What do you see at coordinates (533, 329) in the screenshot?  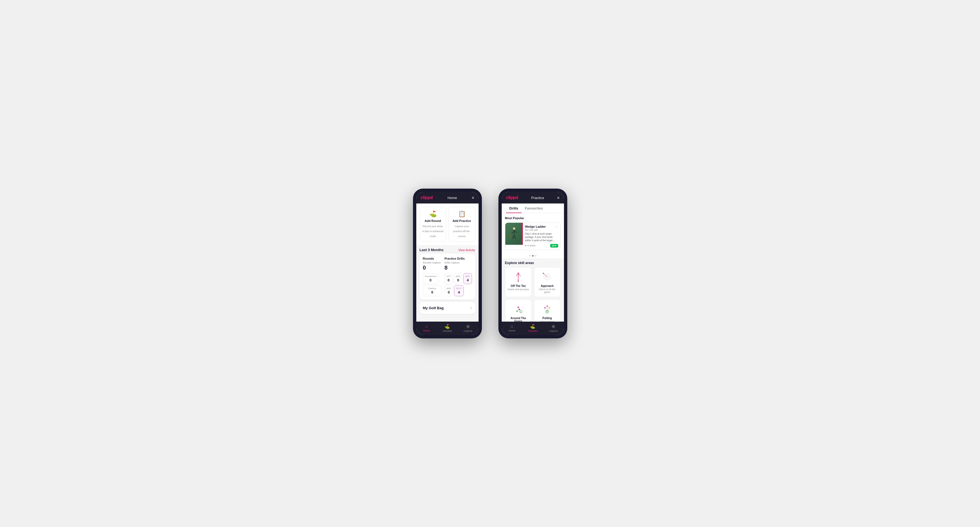 I see `phone2-bottom-nav: ⌂ Home ⛳ Activities ⊕ Capture` at bounding box center [533, 329].